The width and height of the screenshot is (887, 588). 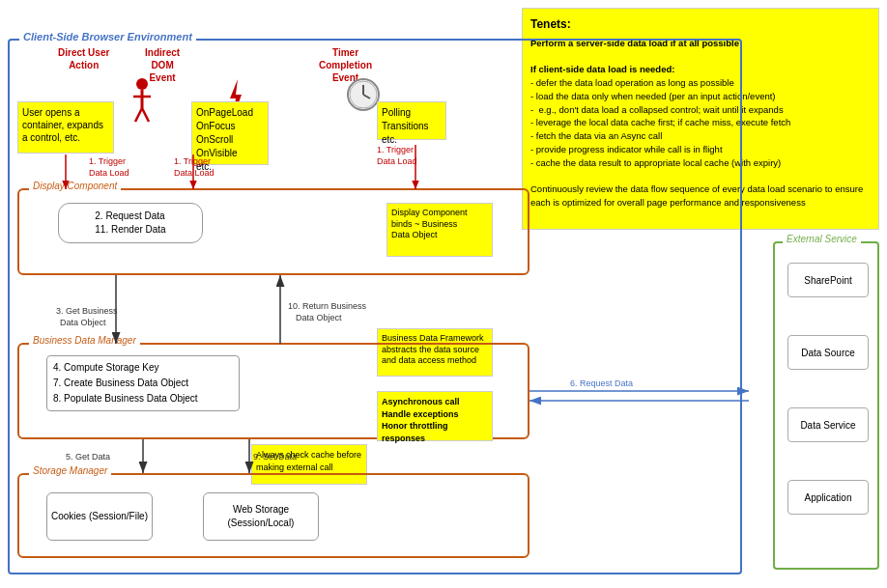 What do you see at coordinates (309, 462) in the screenshot?
I see `cache-note-text: Always check cache before making externa…` at bounding box center [309, 462].